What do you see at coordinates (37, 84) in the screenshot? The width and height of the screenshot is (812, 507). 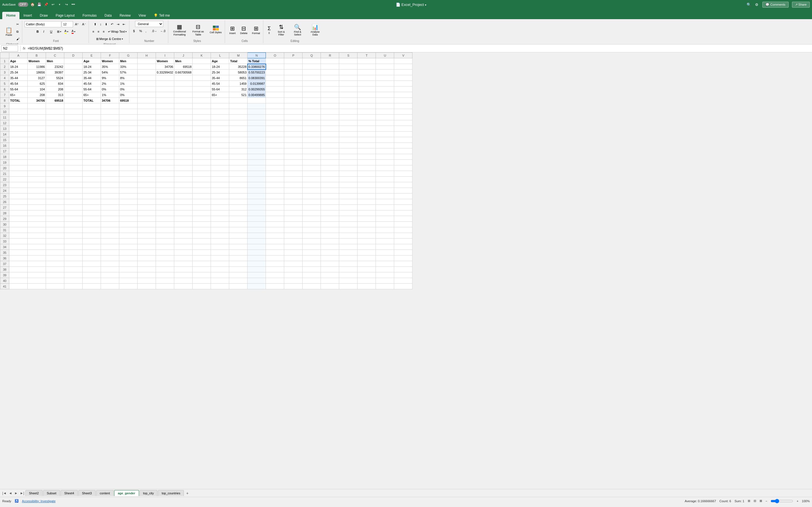 I see `cell-B5: 625` at bounding box center [37, 84].